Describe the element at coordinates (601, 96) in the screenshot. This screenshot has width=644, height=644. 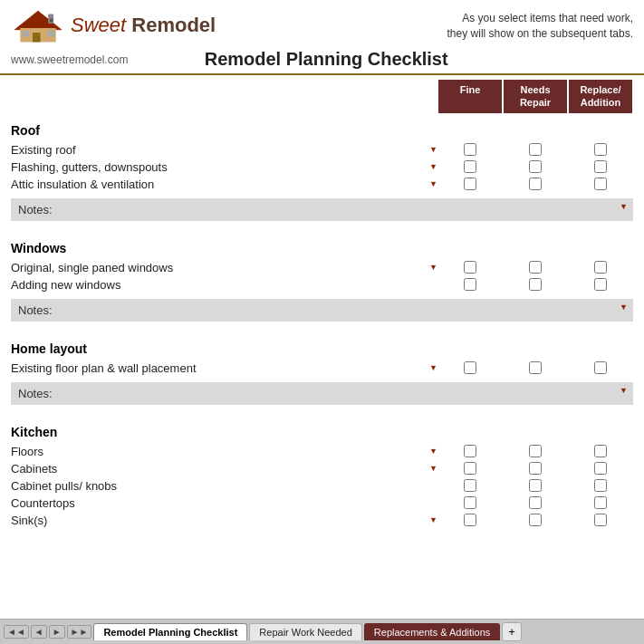
I see `col-replace: Replace/Addition` at that location.